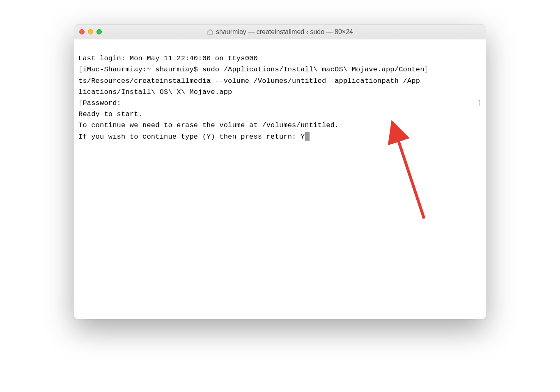 This screenshot has width=560, height=392. I want to click on terminal-line: Ready to start., so click(280, 114).